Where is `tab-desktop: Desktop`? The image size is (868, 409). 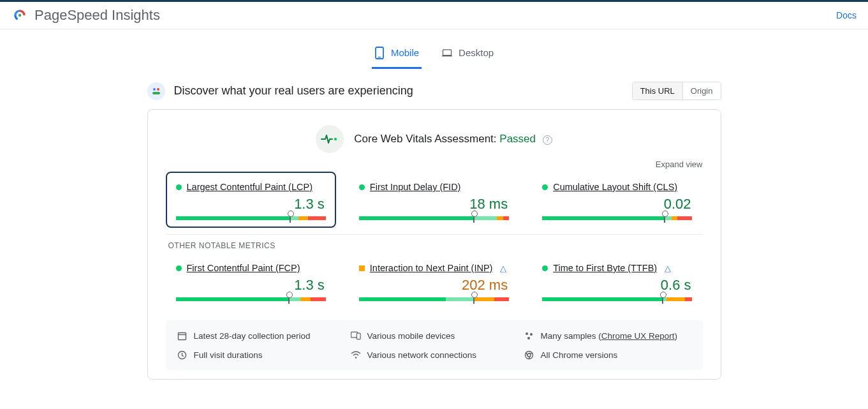 tab-desktop: Desktop is located at coordinates (468, 55).